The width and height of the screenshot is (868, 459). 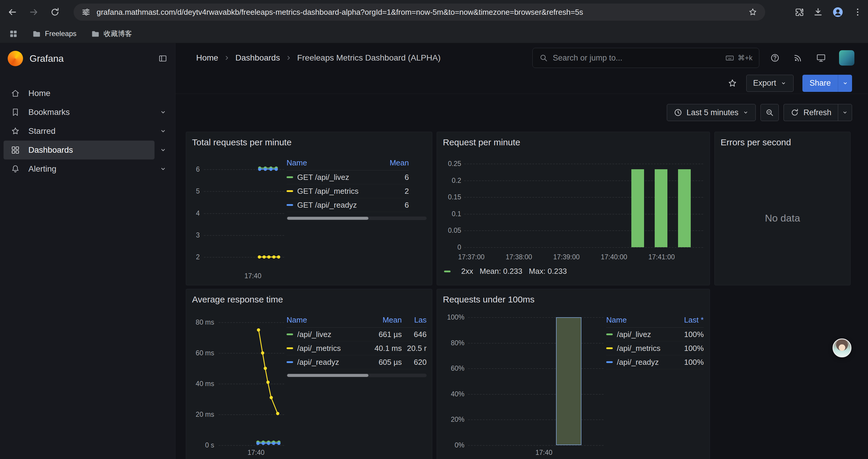 What do you see at coordinates (16, 59) in the screenshot?
I see `grafana-logo` at bounding box center [16, 59].